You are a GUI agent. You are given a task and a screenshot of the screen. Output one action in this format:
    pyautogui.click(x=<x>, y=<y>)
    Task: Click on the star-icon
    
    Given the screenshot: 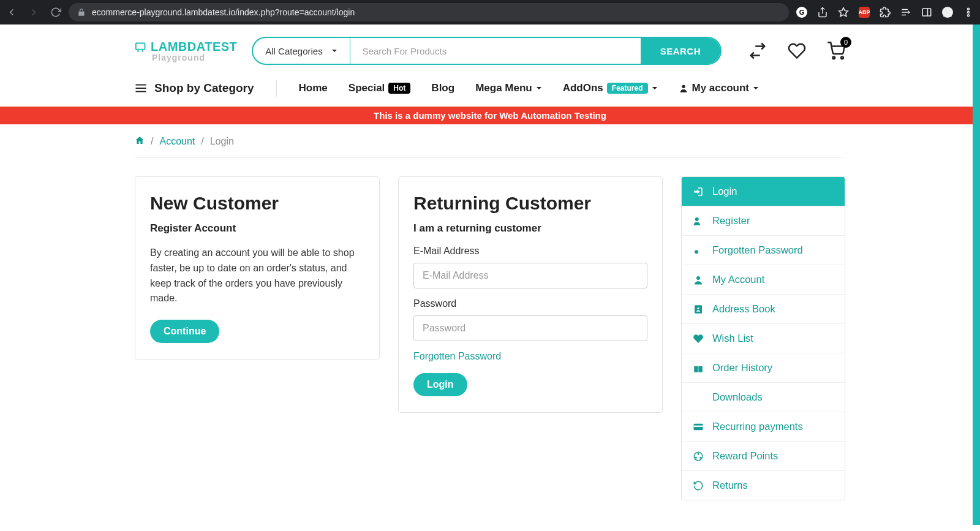 What is the action you would take?
    pyautogui.click(x=843, y=12)
    